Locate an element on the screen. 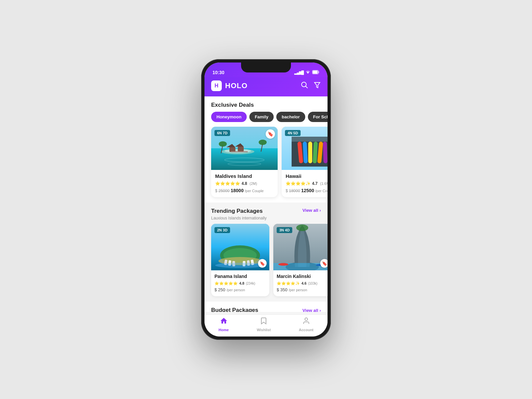 The image size is (532, 399). panama-price-value: $ 250 is located at coordinates (220, 290).